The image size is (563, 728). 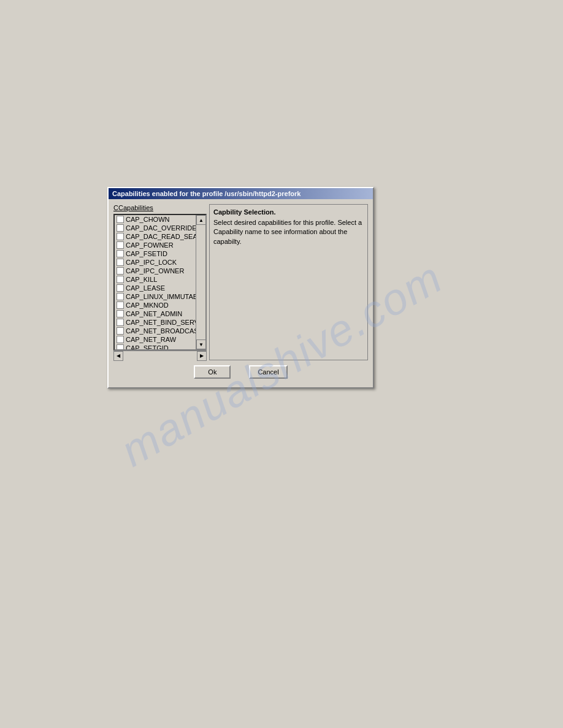 I want to click on cancel-button: Cancel, so click(x=268, y=372).